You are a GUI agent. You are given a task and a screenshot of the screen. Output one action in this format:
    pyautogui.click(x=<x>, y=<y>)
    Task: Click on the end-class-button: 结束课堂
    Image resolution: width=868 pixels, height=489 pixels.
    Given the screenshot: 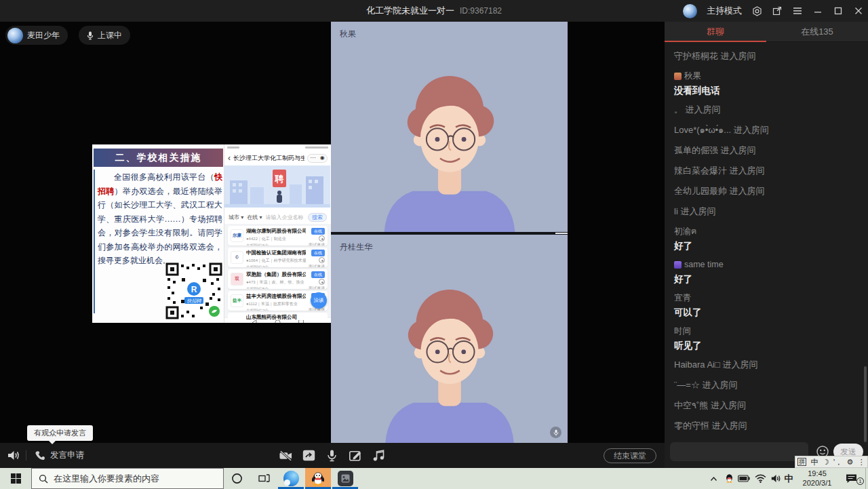 What is the action you would take?
    pyautogui.click(x=630, y=456)
    